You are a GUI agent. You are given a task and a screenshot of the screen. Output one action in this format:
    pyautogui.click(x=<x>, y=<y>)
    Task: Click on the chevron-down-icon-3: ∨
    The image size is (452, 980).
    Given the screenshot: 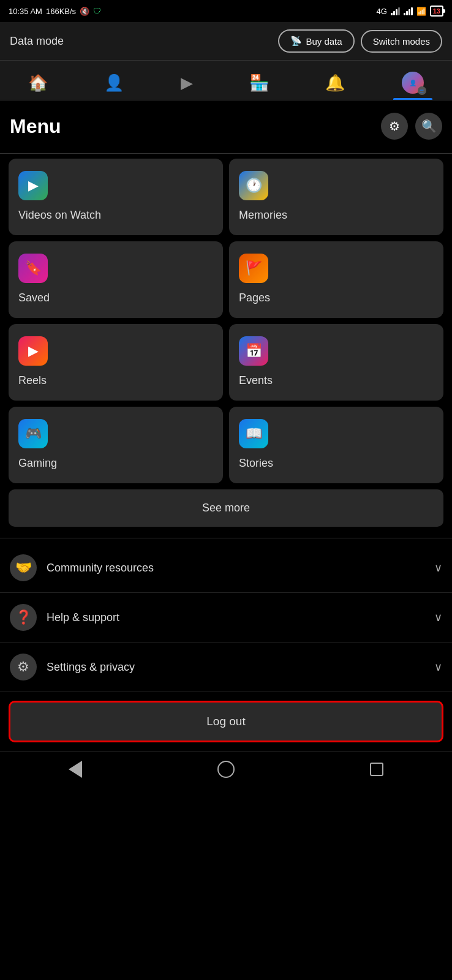 What is the action you would take?
    pyautogui.click(x=439, y=667)
    